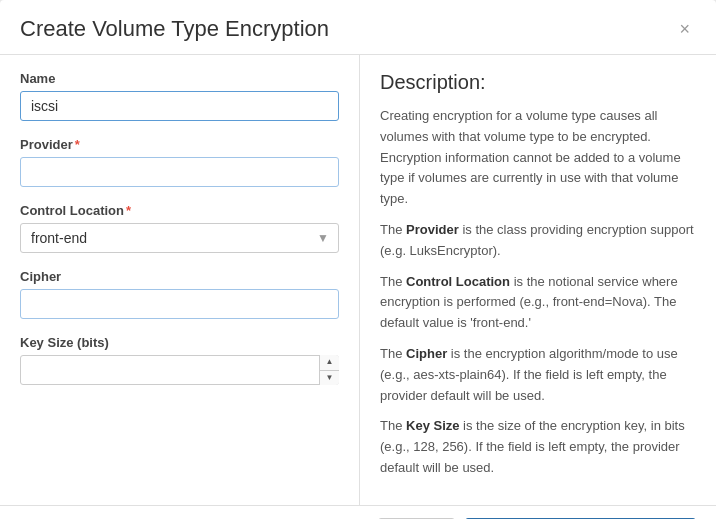  Describe the element at coordinates (538, 375) in the screenshot. I see `description-para4: The Cipher is the encryption algorithm/m…` at that location.